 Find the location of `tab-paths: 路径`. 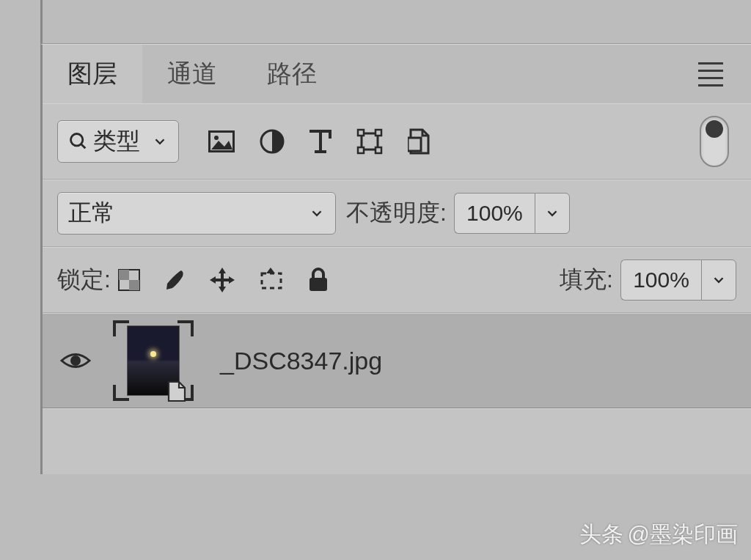

tab-paths: 路径 is located at coordinates (292, 74).